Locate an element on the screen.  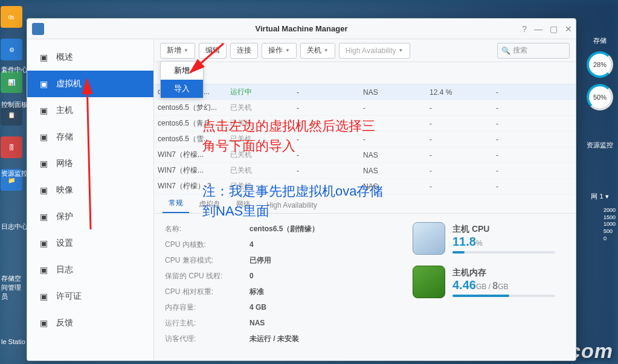
cpu-chip-icon is located at coordinates (429, 238).